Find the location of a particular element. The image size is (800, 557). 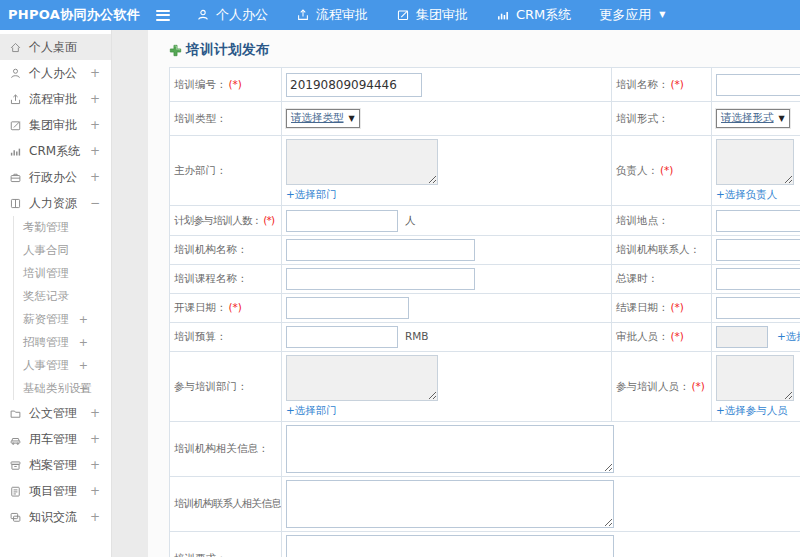

unit-rmb: RMB is located at coordinates (417, 336).